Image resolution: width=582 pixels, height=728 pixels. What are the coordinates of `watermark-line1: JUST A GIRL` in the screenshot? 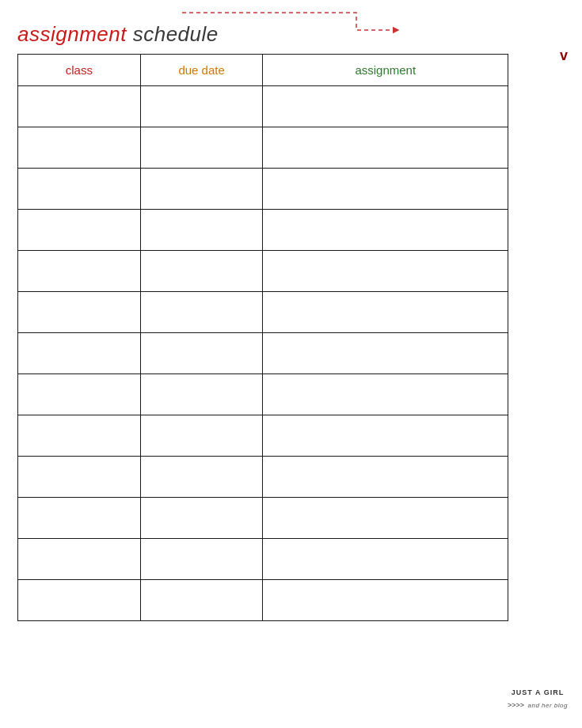 It's located at (538, 692).